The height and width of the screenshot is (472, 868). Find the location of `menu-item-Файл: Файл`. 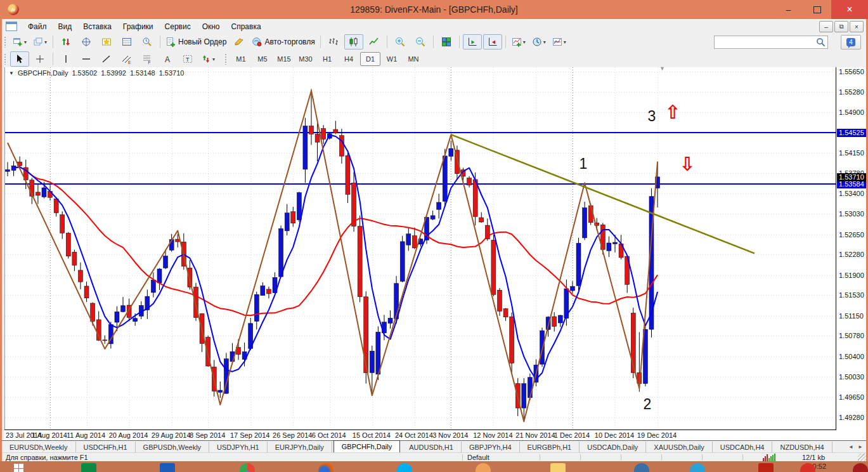

menu-item-Файл: Файл is located at coordinates (37, 27).